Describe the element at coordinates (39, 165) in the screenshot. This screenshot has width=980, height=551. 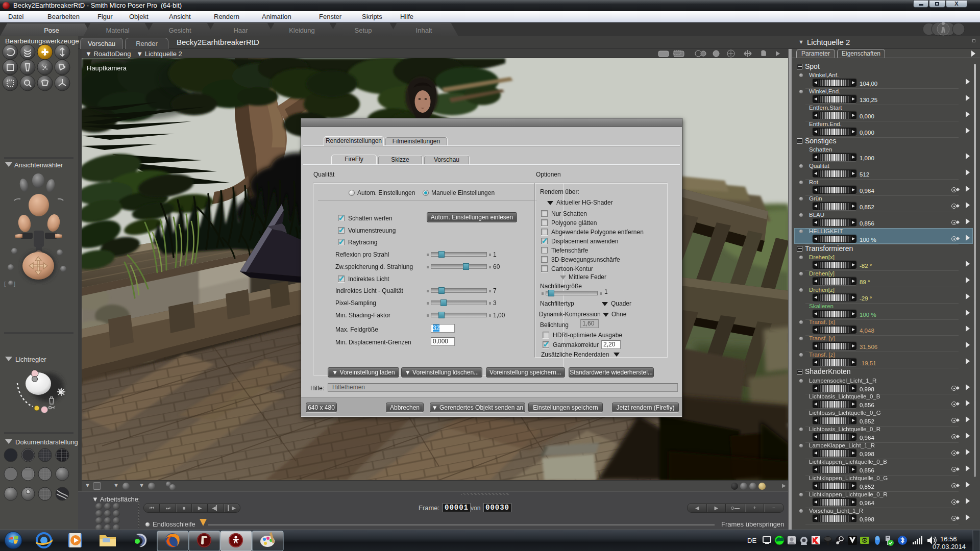
I see `svg-text: Ansichtenwähler` at that location.